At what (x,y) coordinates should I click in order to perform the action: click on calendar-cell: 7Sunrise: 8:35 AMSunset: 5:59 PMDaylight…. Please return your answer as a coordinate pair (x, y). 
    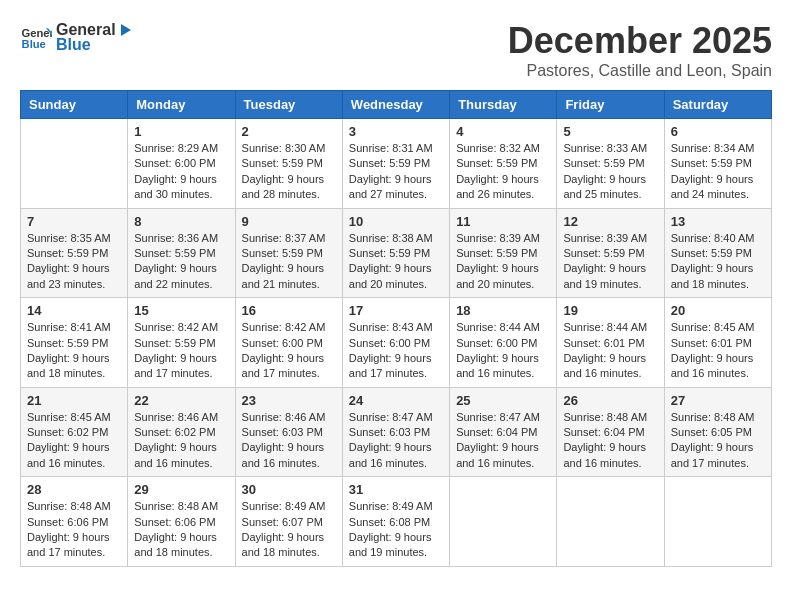
    Looking at the image, I should click on (74, 253).